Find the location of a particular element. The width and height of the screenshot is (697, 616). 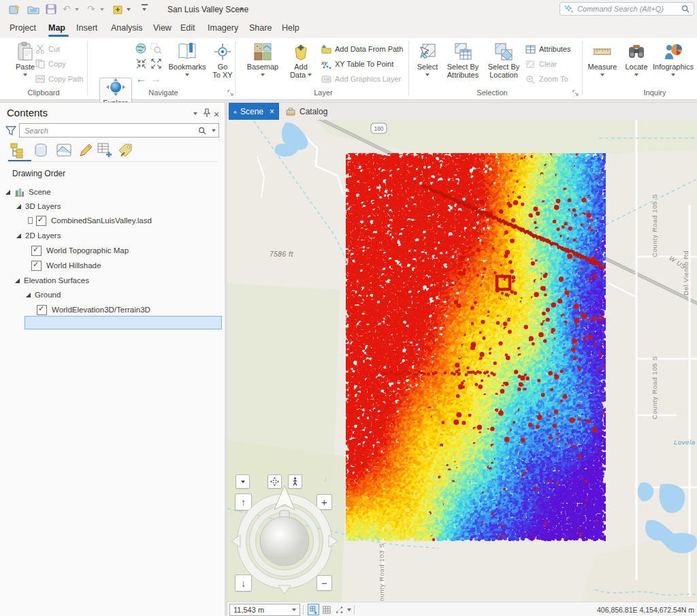

customize-toolbar-chevron is located at coordinates (144, 10).